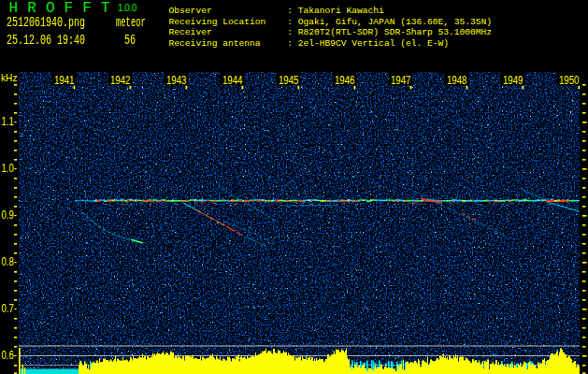 This screenshot has height=374, width=588. What do you see at coordinates (569, 80) in the screenshot?
I see `svg-text: 1950` at bounding box center [569, 80].